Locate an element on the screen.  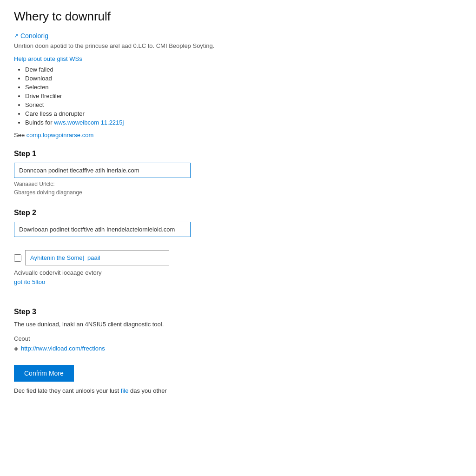
help-link: Help arout oute glist WSs is located at coordinates (48, 59).